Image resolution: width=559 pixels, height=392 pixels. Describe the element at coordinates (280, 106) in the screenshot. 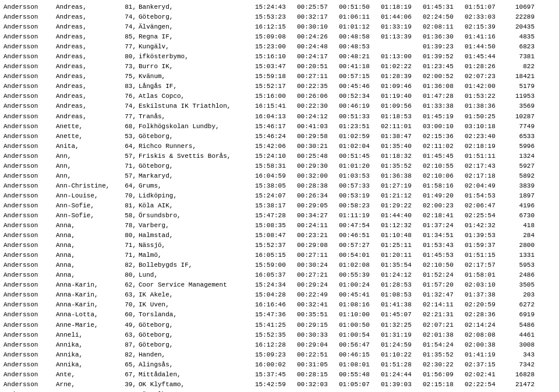

I see `table-row: AnderssonAndreas,74,Eskilstuna IK Triath…` at that location.